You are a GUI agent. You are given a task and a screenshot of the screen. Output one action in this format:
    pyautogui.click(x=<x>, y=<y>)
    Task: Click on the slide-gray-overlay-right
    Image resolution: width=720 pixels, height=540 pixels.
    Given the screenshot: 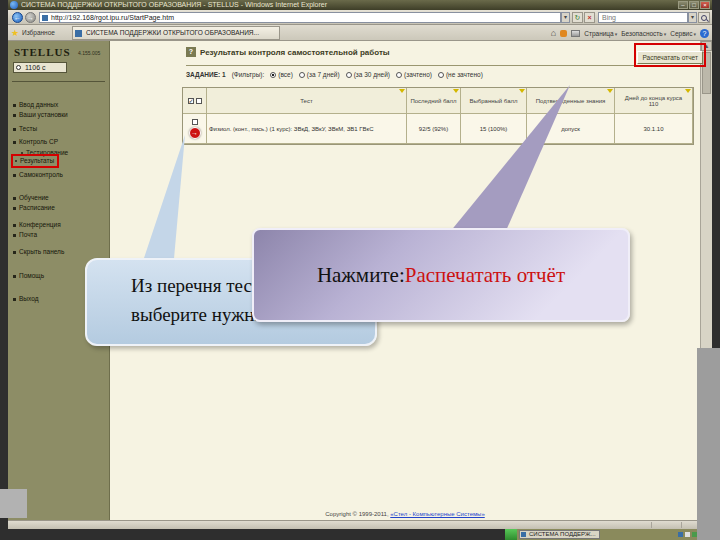 What is the action you would take?
    pyautogui.click(x=708, y=444)
    